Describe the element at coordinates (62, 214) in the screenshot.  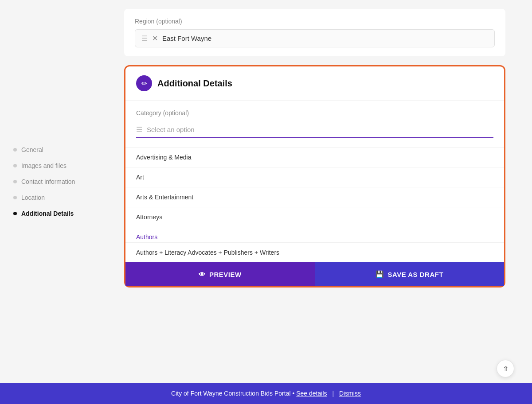
I see `sidebar-item-additional-details: Additional Details` at that location.